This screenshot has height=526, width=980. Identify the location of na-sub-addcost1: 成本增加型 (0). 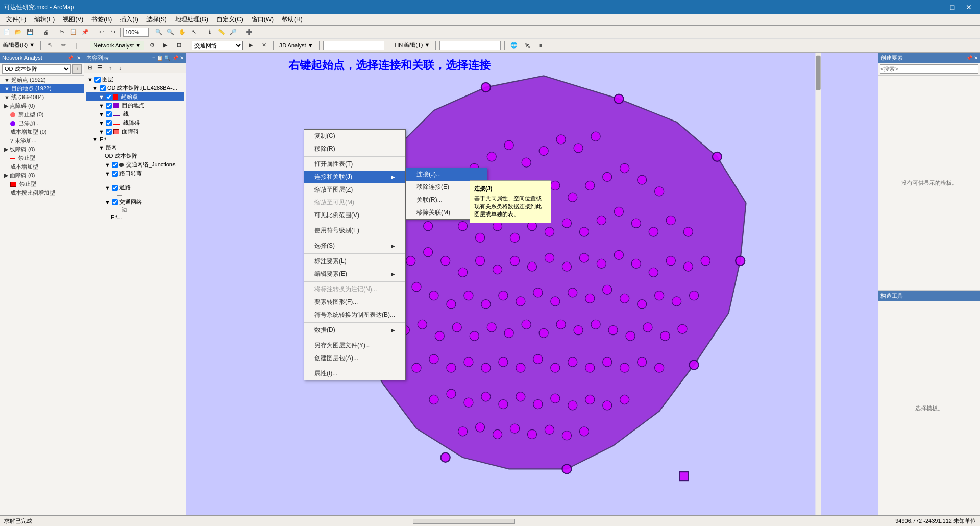
(42, 132).